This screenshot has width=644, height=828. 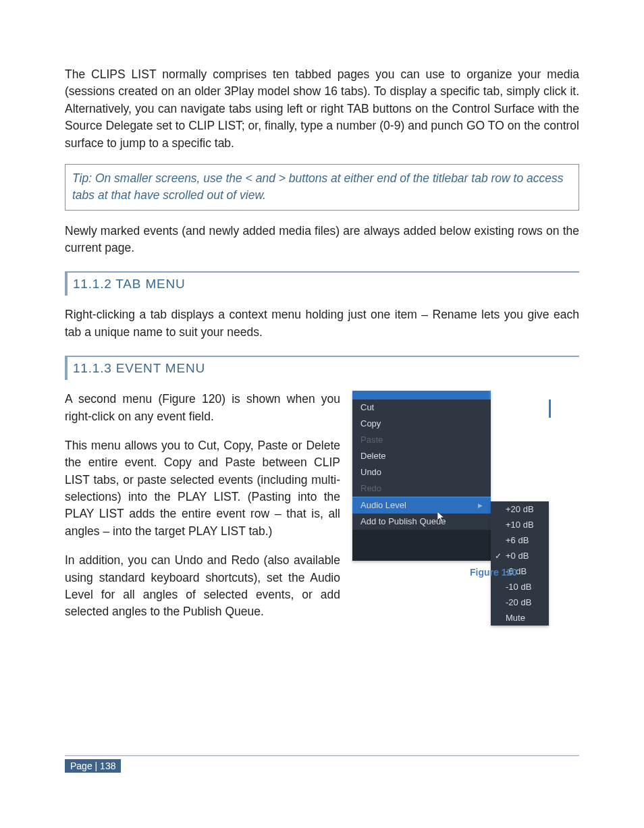 I want to click on section-heading-tab-menu: 11.1.2 TAB MENU, so click(x=322, y=283).